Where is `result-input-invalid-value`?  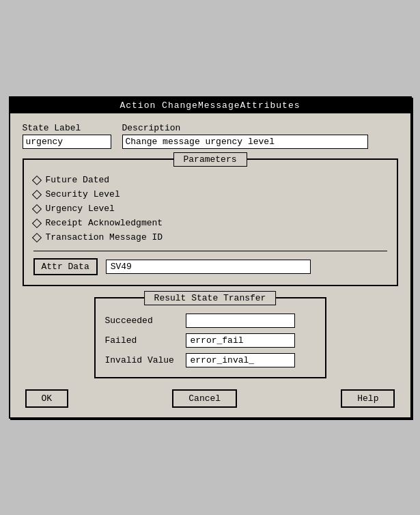
result-input-invalid-value is located at coordinates (240, 361).